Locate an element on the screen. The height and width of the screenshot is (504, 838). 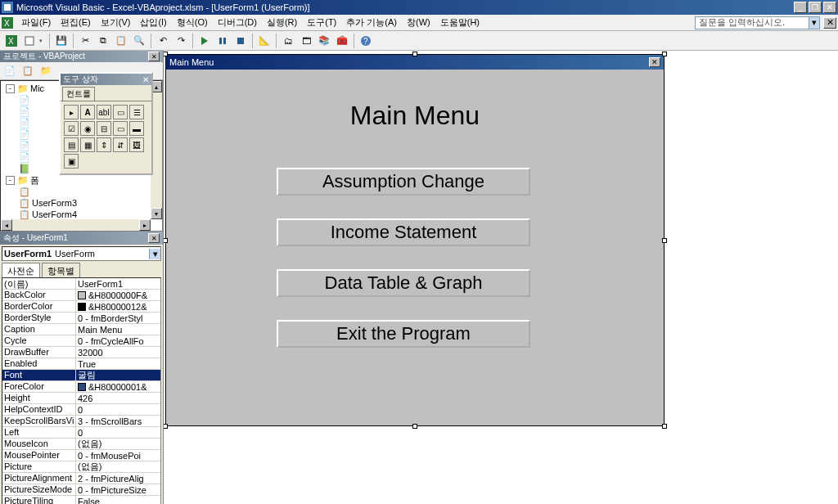
property-value: 0 - fmCycleAllFo is located at coordinates (118, 340).